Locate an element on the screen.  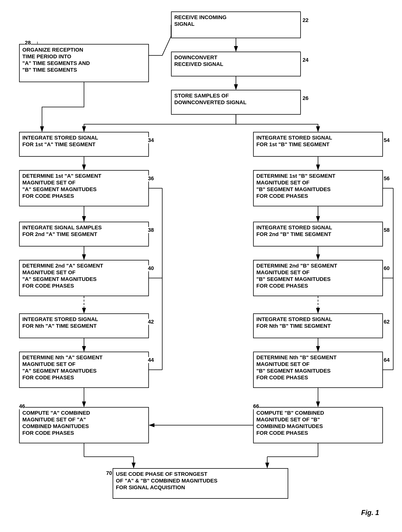
flowchart-box-box_54: INTEGRATE STORED SIGNALFOR 1st "B" TIME … is located at coordinates (318, 144).